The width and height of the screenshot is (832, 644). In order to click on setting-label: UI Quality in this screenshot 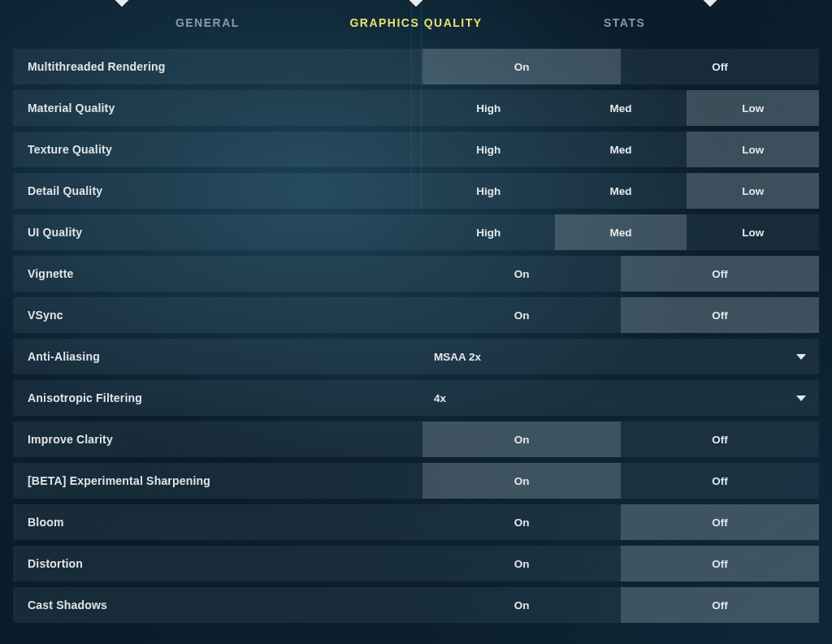, I will do `click(218, 232)`.